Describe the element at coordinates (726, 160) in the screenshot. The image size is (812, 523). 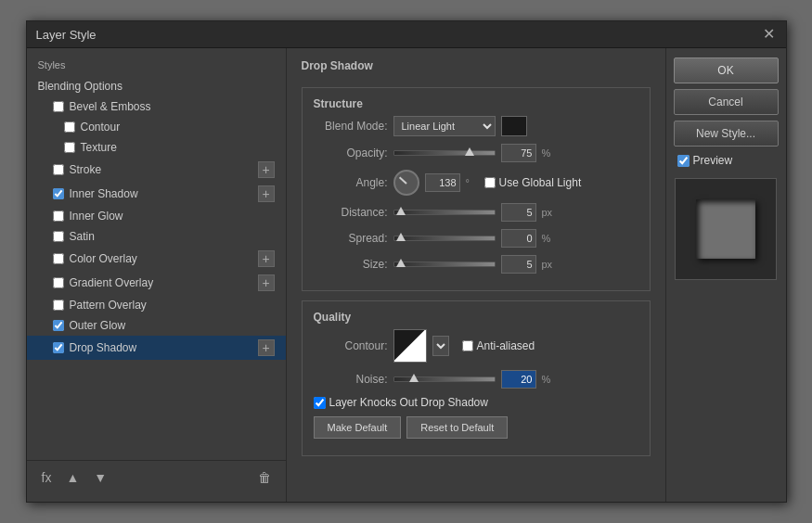
I see `preview-row: Preview` at that location.